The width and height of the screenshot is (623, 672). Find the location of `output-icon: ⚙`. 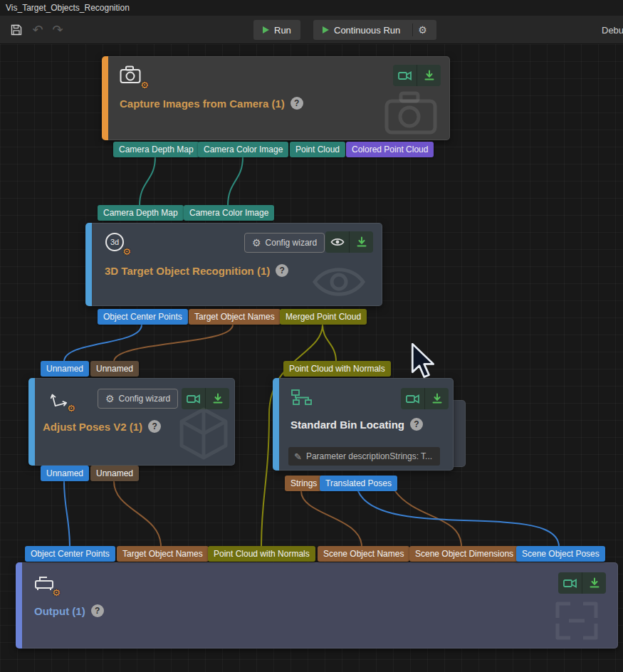

output-icon: ⚙ is located at coordinates (45, 584).